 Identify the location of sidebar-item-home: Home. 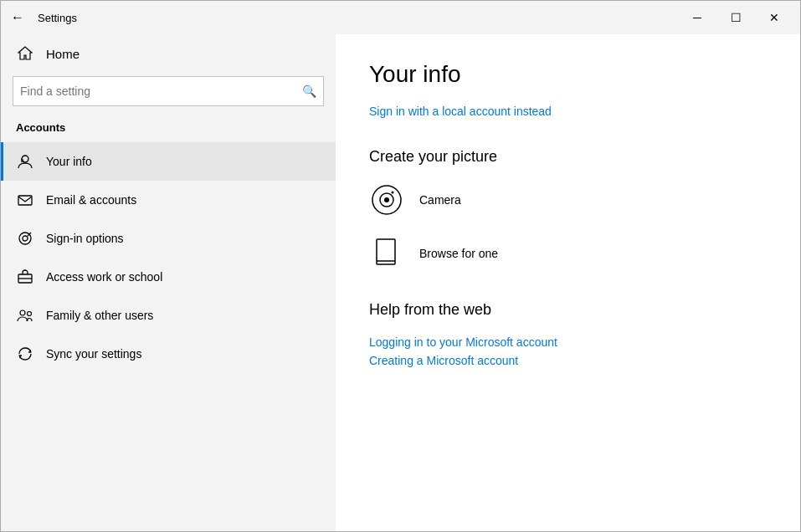
(168, 54).